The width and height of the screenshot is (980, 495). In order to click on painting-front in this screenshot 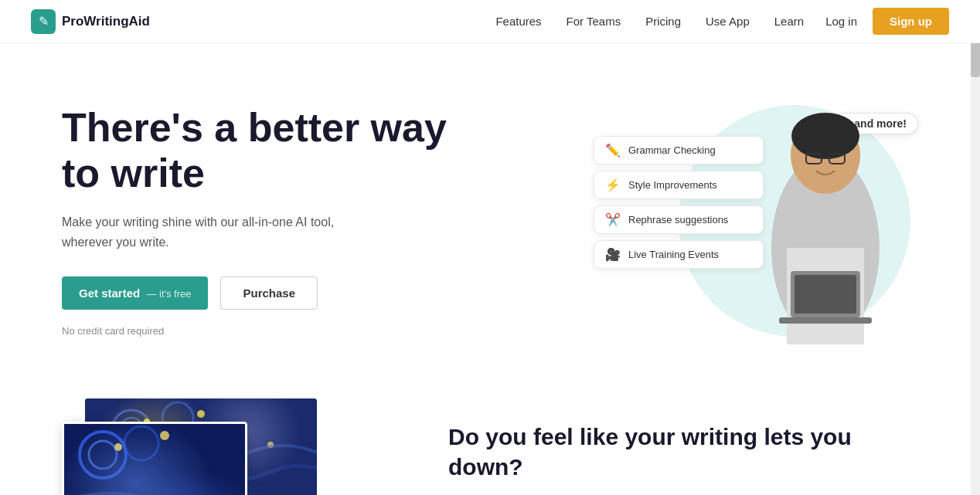, I will do `click(155, 459)`.